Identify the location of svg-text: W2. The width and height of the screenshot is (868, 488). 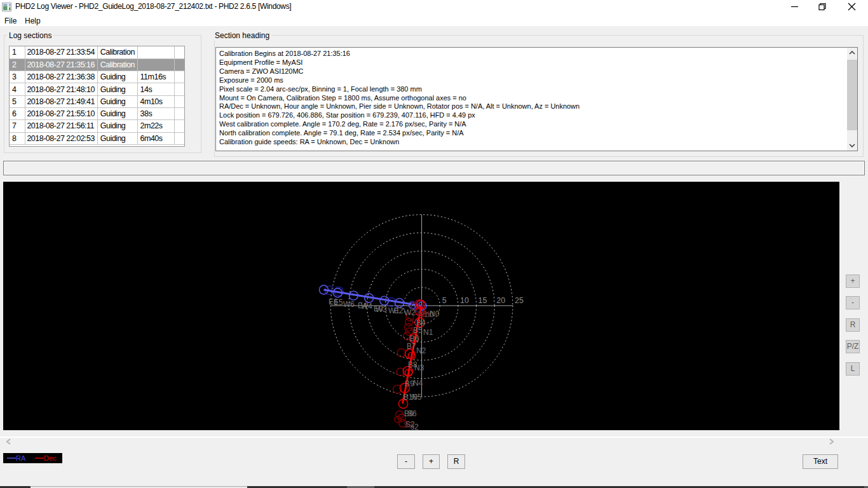
(410, 313).